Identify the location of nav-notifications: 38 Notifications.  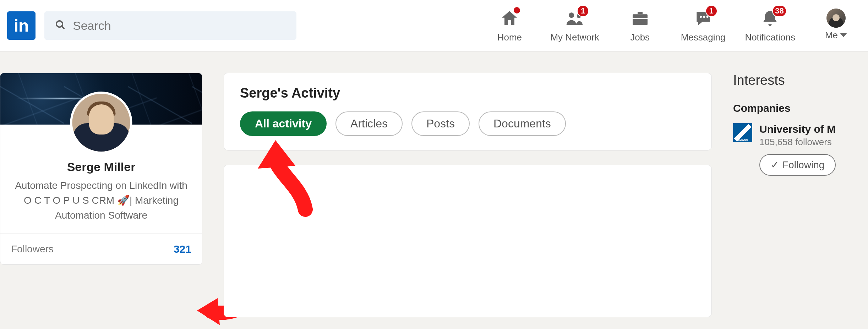
(770, 26).